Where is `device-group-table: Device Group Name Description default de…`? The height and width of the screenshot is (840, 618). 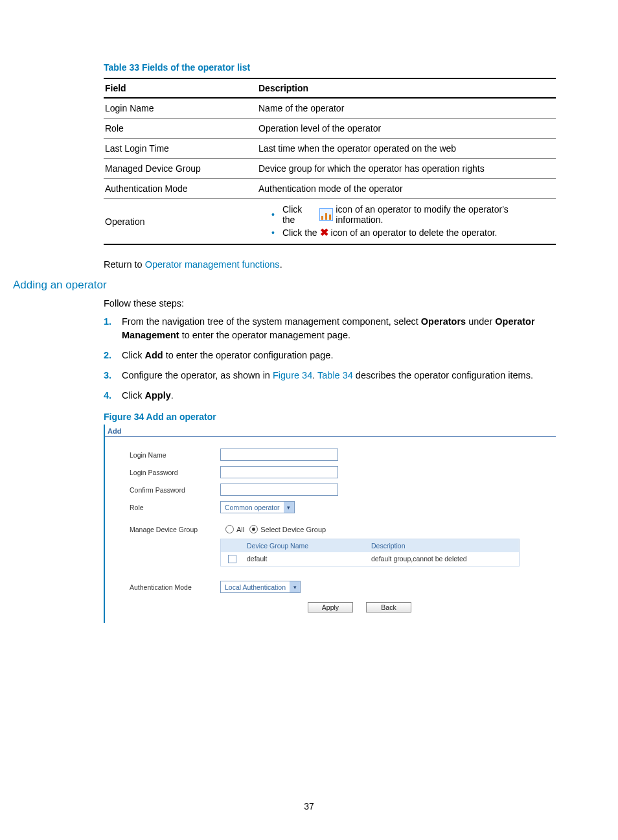
device-group-table: Device Group Name Description default de… is located at coordinates (370, 552).